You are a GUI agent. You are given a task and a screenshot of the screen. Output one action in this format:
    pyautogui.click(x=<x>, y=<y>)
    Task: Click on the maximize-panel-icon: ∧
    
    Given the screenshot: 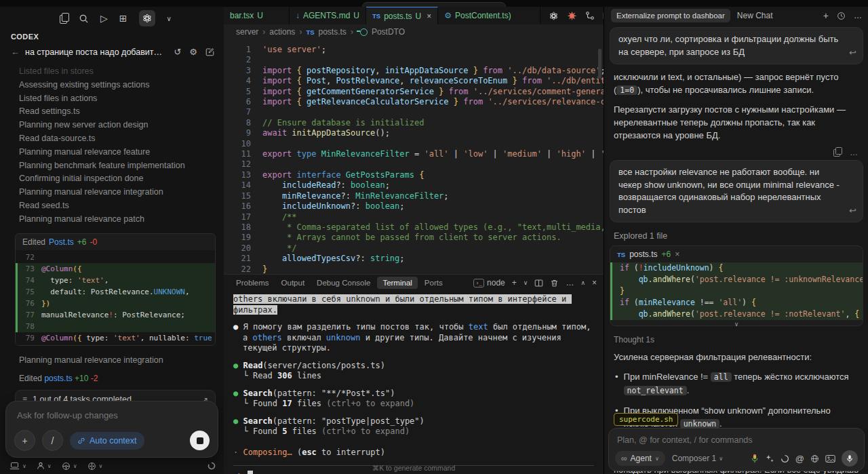 What is the action you would take?
    pyautogui.click(x=583, y=283)
    